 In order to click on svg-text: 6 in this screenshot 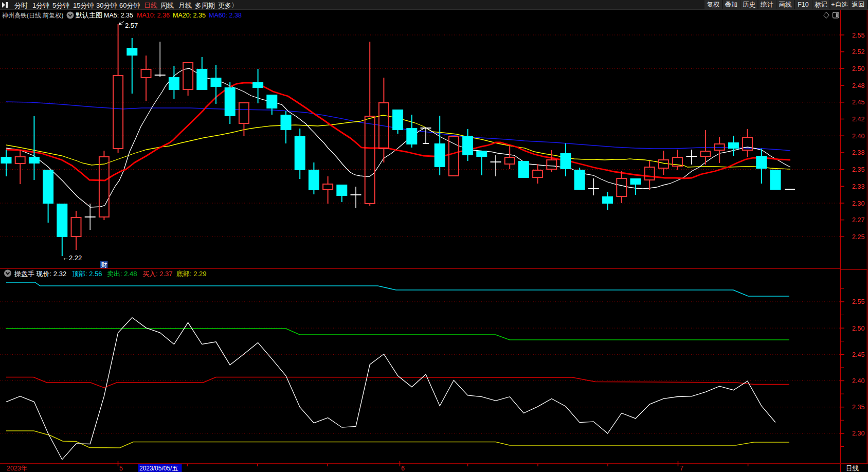, I will do `click(403, 468)`.